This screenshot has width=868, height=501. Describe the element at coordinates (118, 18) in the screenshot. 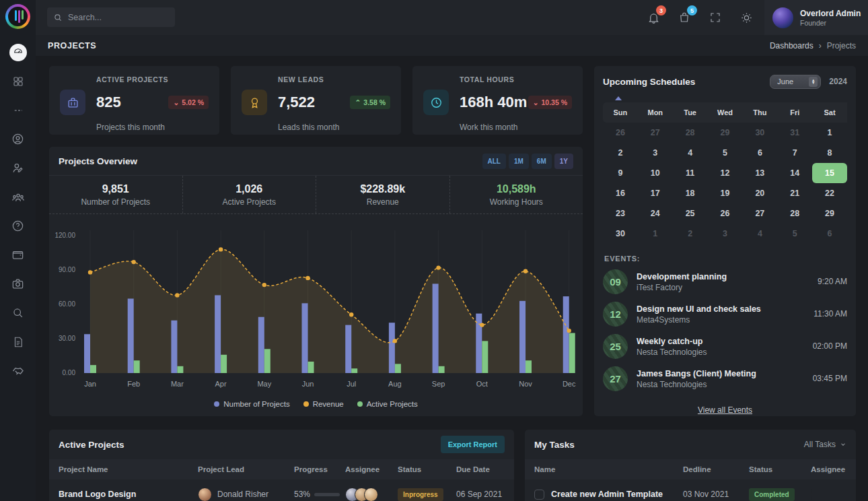

I see `search-input` at that location.